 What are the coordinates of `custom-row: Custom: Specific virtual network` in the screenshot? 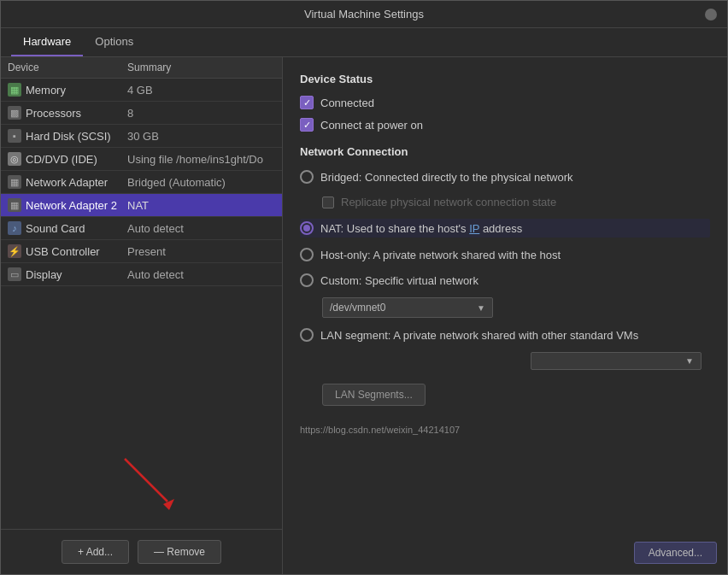 It's located at (505, 280).